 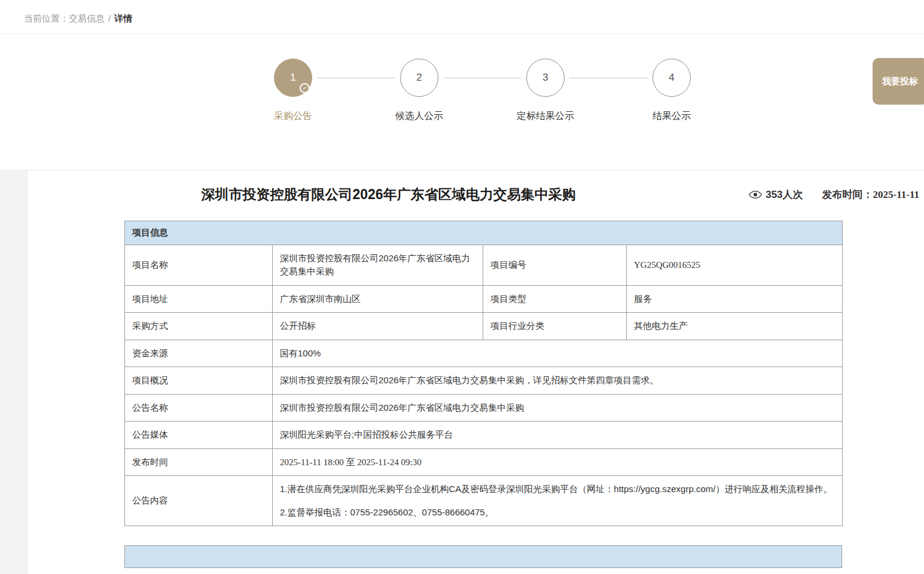 What do you see at coordinates (557, 381) in the screenshot?
I see `row-value: 深圳市投资控股有限公司2026年广东省区域电力交易集中采购，详见招标文件第四章项…` at bounding box center [557, 381].